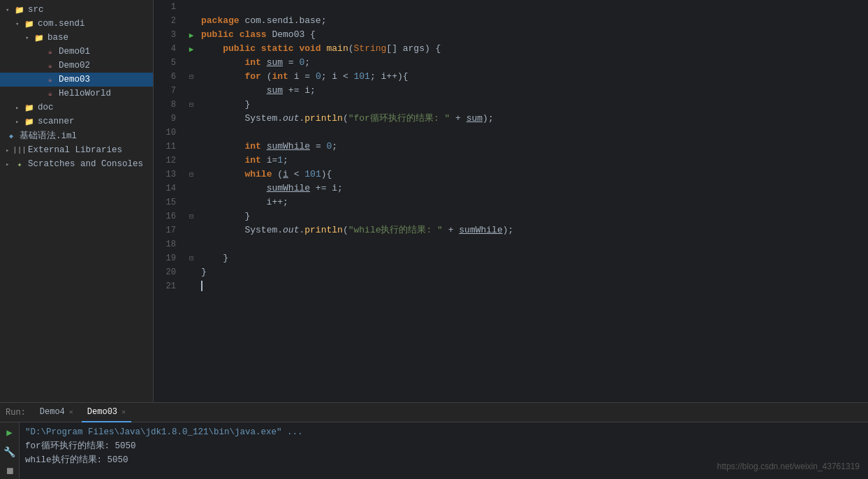  What do you see at coordinates (535, 230) in the screenshot?
I see `code-line-17: System.out.println("while执行的结果: " + sumW…` at bounding box center [535, 230].